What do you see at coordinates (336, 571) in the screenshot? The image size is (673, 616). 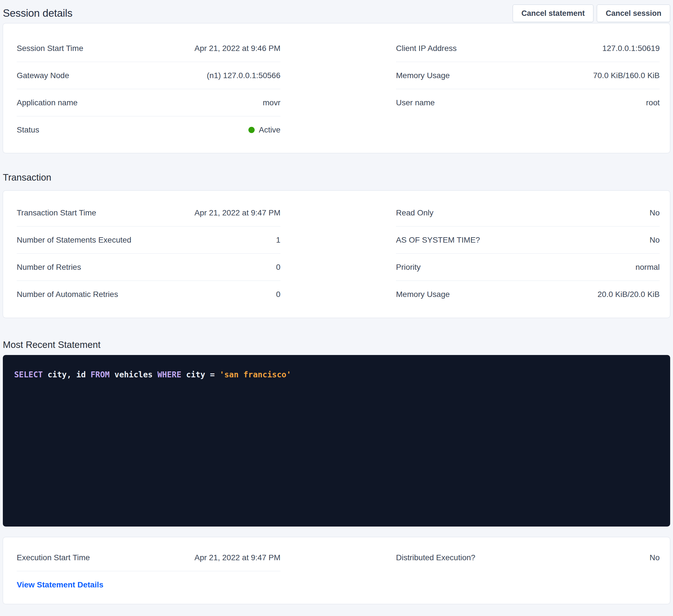 I see `execution-grid: Execution Start Time Apr 21, 2022 at 9:4…` at bounding box center [336, 571].